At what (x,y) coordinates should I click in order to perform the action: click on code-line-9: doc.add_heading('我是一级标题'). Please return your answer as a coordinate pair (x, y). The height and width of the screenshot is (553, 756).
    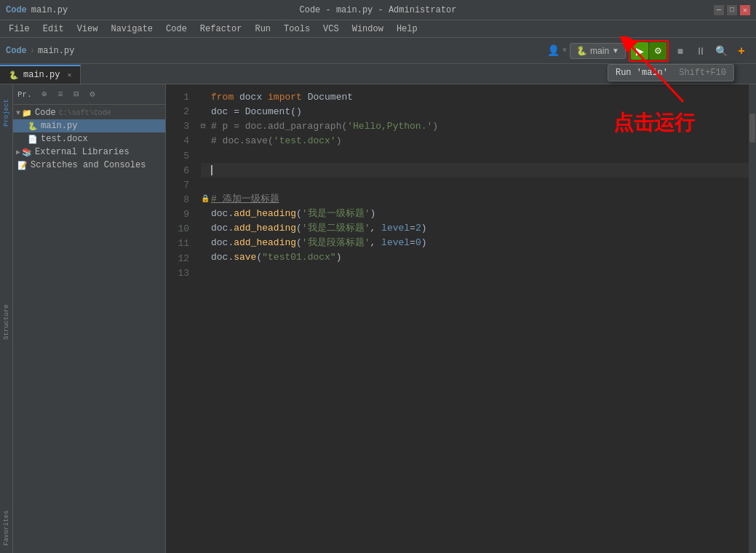
    Looking at the image, I should click on (474, 214).